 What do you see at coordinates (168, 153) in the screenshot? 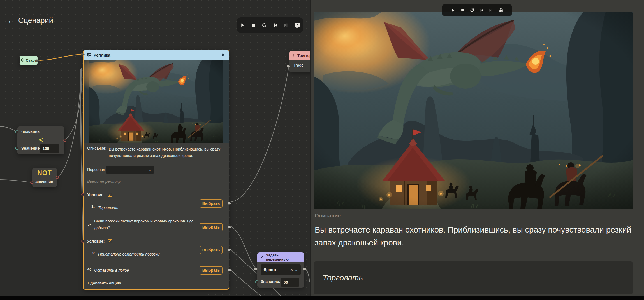
I see `description-text: Вы встречаете караван охотников. Приблиз…` at bounding box center [168, 153].